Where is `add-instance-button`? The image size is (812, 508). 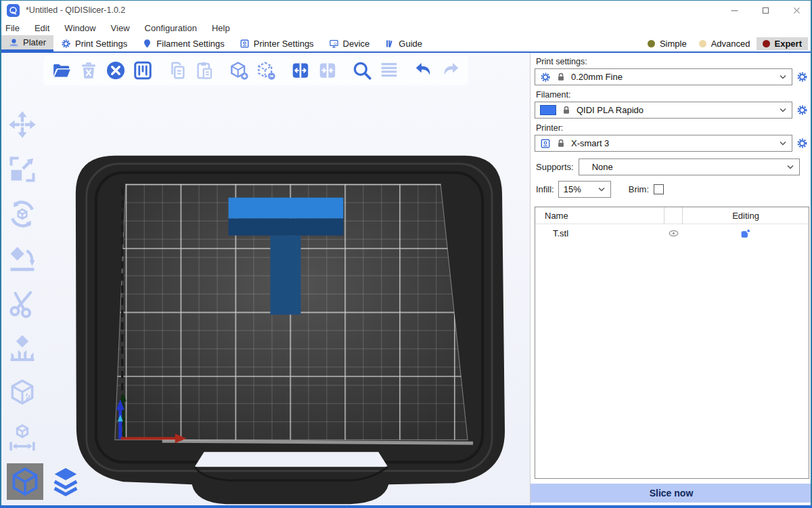 add-instance-button is located at coordinates (238, 70).